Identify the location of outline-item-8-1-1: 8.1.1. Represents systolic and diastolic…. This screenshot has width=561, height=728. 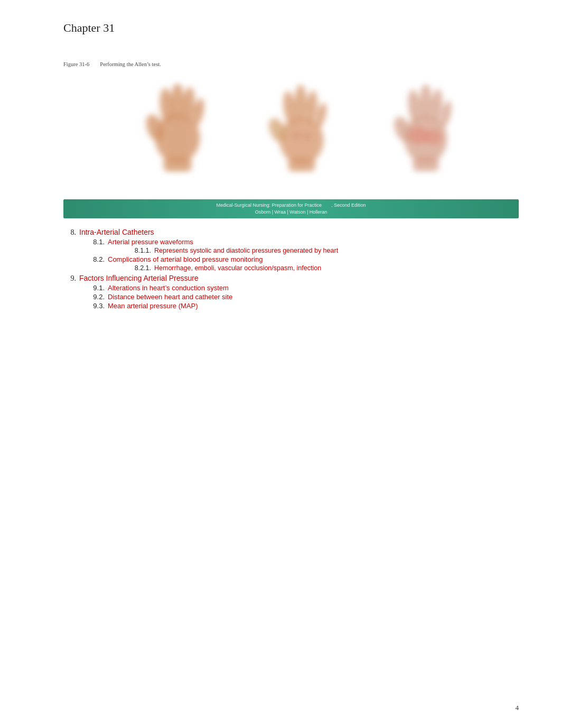
(325, 251).